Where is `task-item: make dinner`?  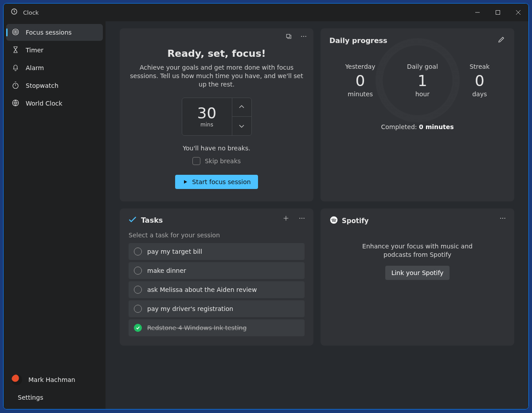 task-item: make dinner is located at coordinates (216, 271).